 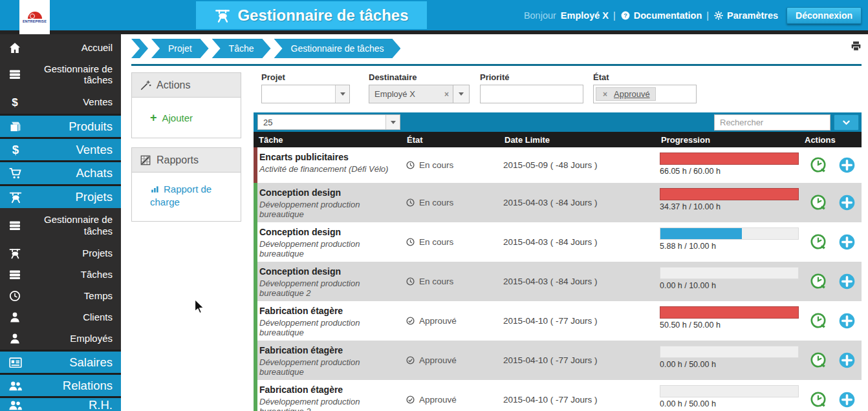 What do you see at coordinates (540, 16) in the screenshot?
I see `greeting-text: Bonjour` at bounding box center [540, 16].